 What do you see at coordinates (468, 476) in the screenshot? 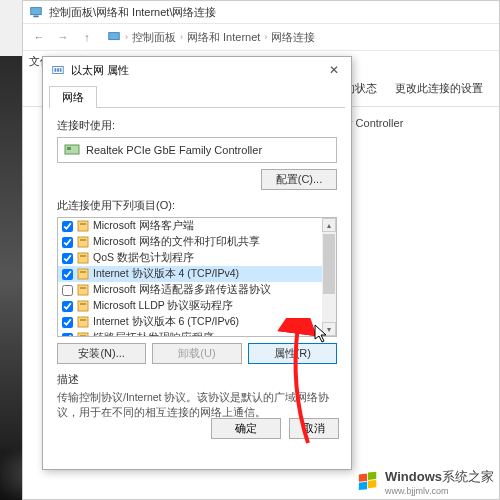
I see `watermark-brand-cn: 系统之家` at bounding box center [468, 476].